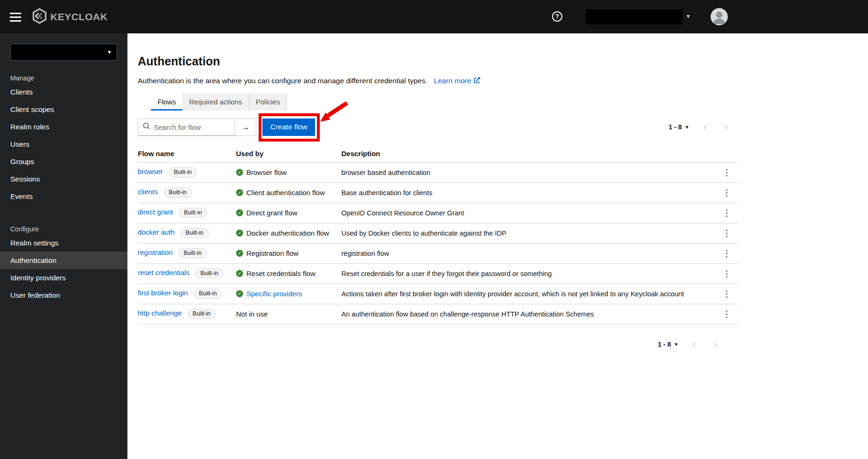 The height and width of the screenshot is (459, 868). Describe the element at coordinates (166, 102) in the screenshot. I see `tab-flows: Flows` at that location.